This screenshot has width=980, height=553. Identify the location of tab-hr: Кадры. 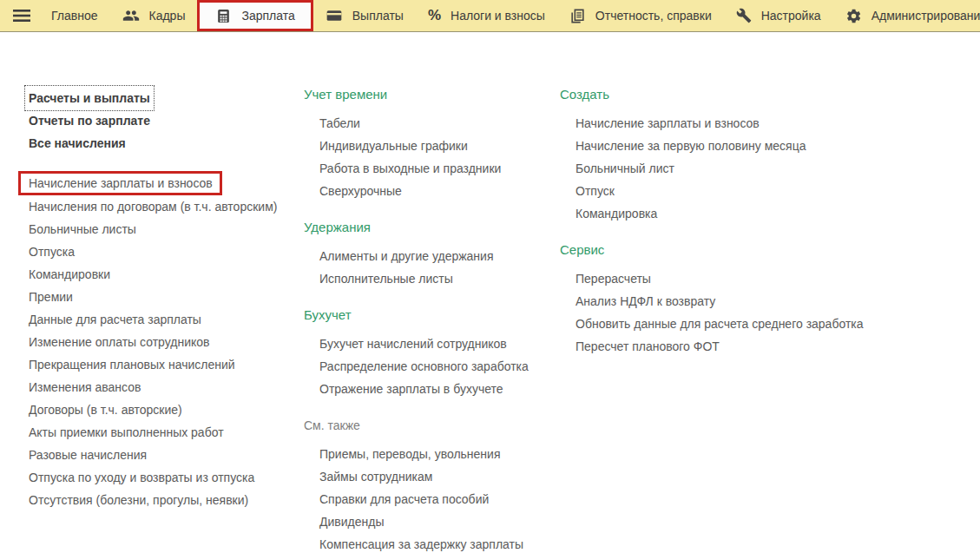
(155, 16).